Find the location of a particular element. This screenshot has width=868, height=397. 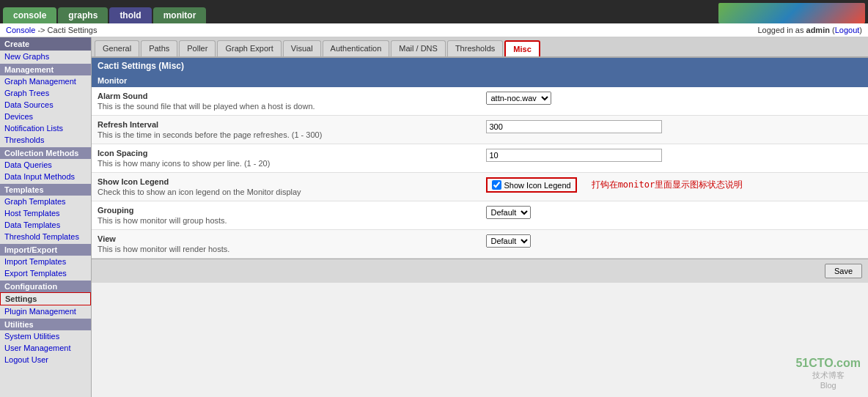

content-header: Cacti Settings (Misc) is located at coordinates (479, 66).